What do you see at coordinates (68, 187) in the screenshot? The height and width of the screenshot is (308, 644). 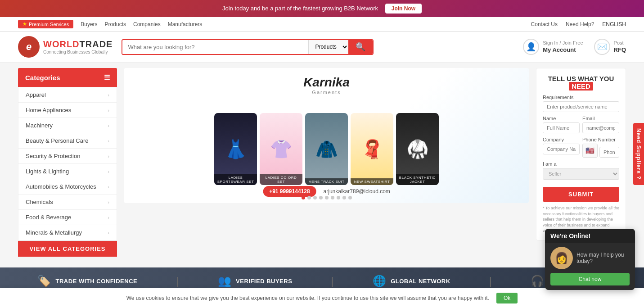 I see `cat-automobiles: Automobiles & Motorcycles ›` at bounding box center [68, 187].